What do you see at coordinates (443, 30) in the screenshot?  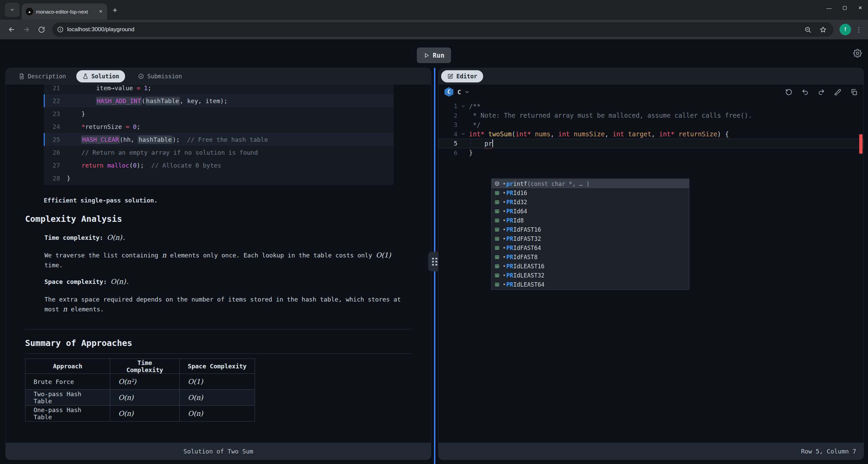 I see `address-bar: localhost:3000/playground` at bounding box center [443, 30].